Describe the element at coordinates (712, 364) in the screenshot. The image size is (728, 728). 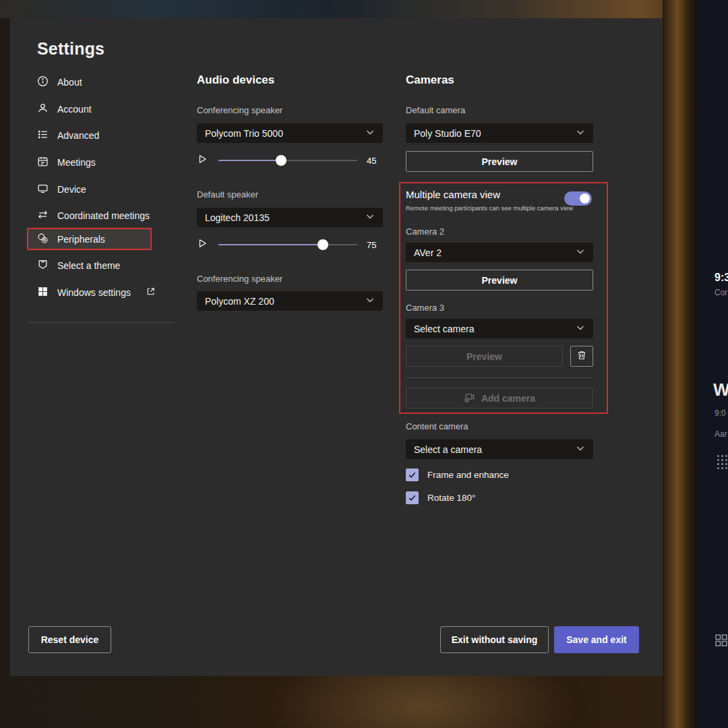
I see `meetings-side-panel: 9:3 Cor W 9:0 Aar` at that location.